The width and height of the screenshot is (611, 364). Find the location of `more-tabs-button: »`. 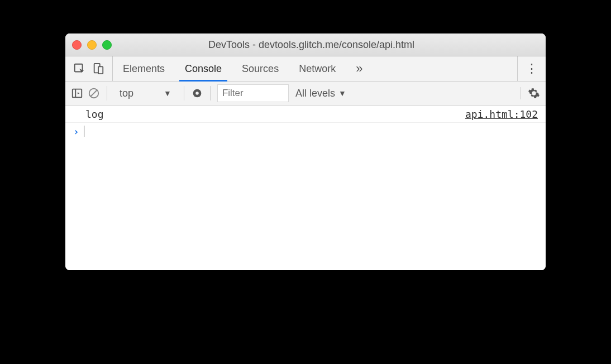

more-tabs-button: » is located at coordinates (359, 69).